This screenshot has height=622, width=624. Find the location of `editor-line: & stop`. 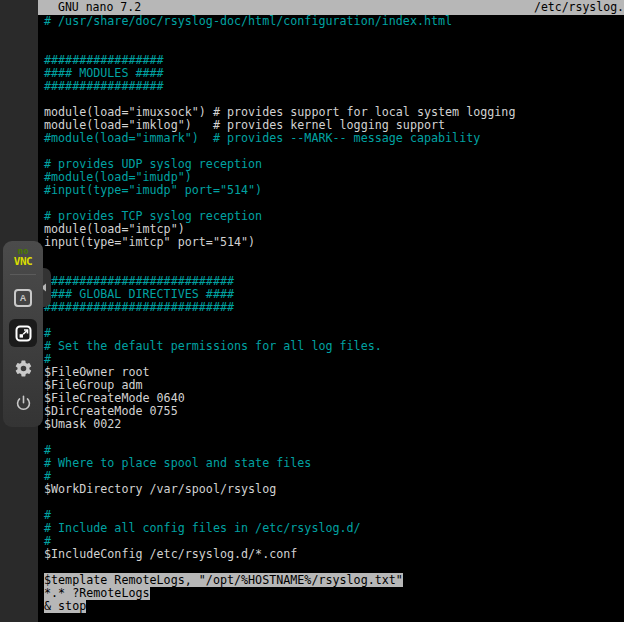

editor-line: & stop is located at coordinates (334, 606).